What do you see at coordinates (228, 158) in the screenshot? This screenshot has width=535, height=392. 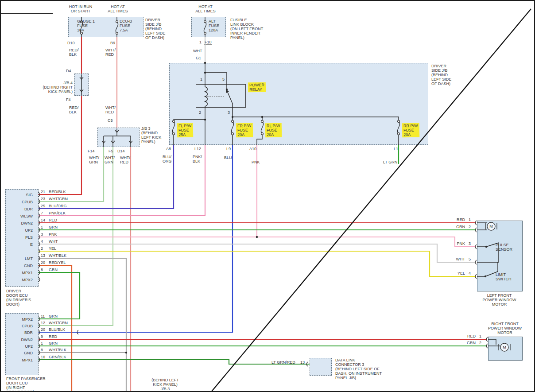 I see `wire-blu-label: BLU` at bounding box center [228, 158].